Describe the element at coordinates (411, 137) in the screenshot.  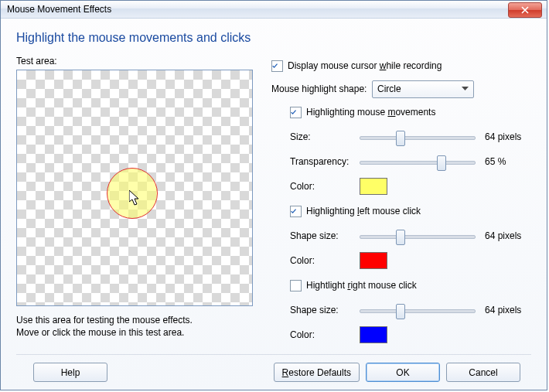
I see `movements-size-row: Size: 64 pixels` at that location.